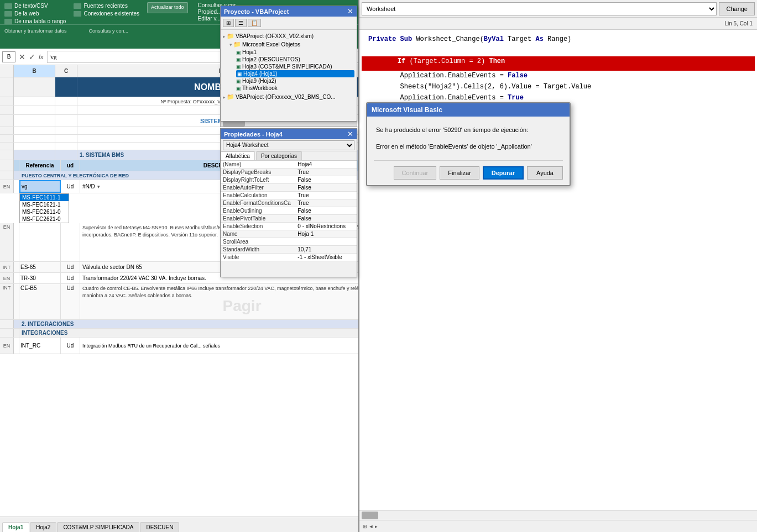  I want to click on tab-hoja2: Hoja2, so click(43, 527).